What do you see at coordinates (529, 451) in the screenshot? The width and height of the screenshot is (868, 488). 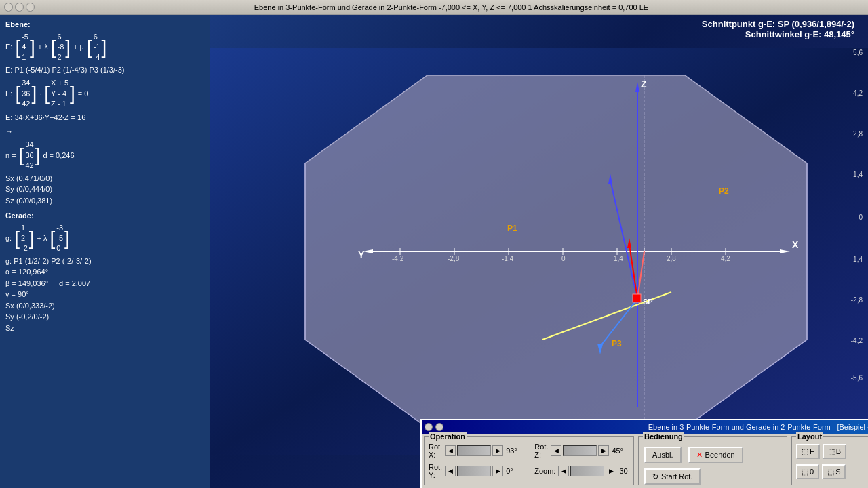 I see `rot-x-row: Rot. X: ◀ ▶ 93° Rot. Z: ◀ ▶` at bounding box center [529, 451].